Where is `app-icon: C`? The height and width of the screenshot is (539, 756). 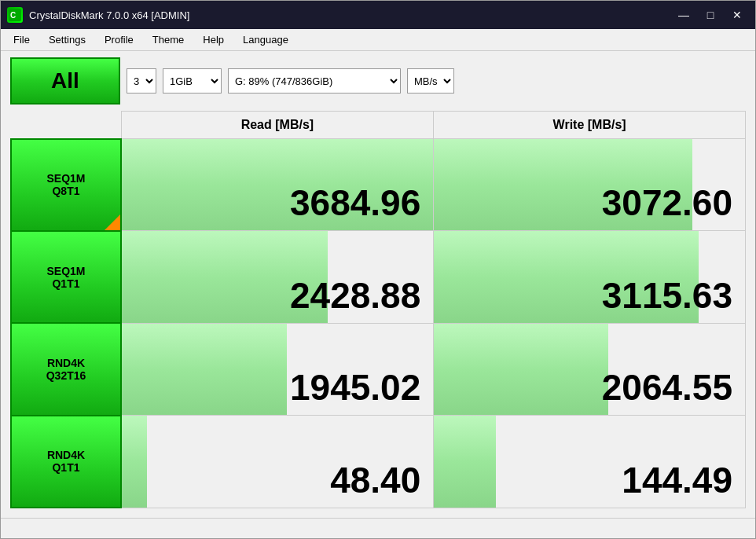
app-icon: C is located at coordinates (15, 15).